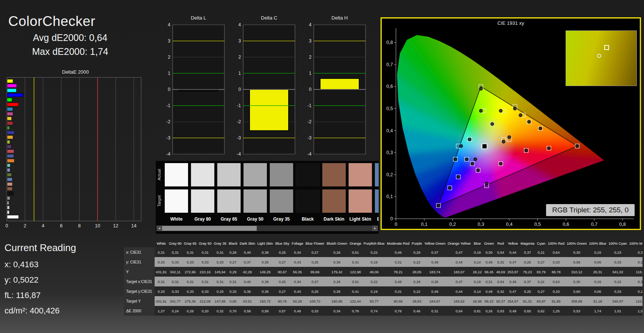  Describe the element at coordinates (239, 89) in the screenshot. I see `y-axis-tick-label: 0` at that location.